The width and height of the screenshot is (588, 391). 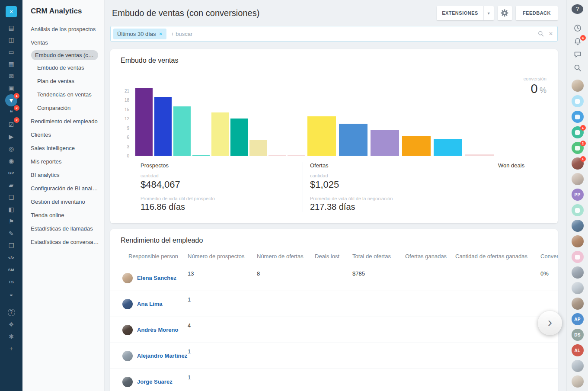 What do you see at coordinates (63, 215) in the screenshot?
I see `menu-item: Tienda online` at bounding box center [63, 215].